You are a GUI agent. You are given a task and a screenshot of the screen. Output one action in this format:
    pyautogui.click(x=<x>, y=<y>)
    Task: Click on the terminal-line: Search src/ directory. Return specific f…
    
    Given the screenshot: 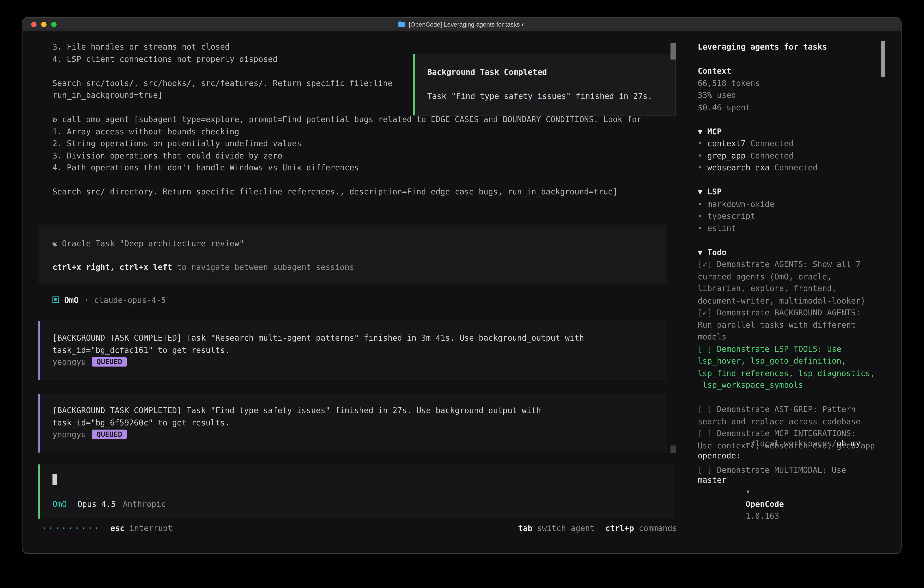 What is the action you would take?
    pyautogui.click(x=360, y=192)
    